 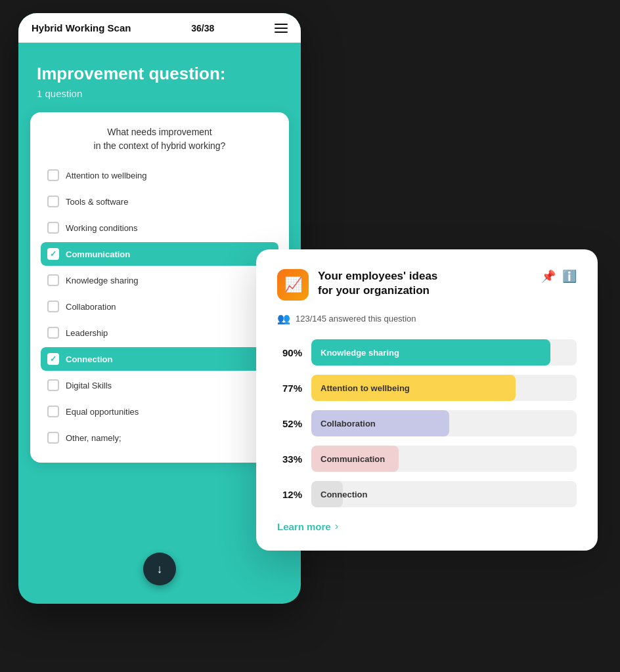 What do you see at coordinates (160, 569) in the screenshot?
I see `next-button: ↓` at bounding box center [160, 569].